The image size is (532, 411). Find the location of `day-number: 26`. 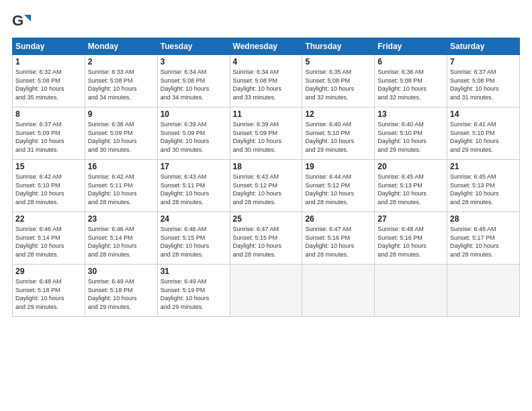

day-number: 26 is located at coordinates (339, 219).